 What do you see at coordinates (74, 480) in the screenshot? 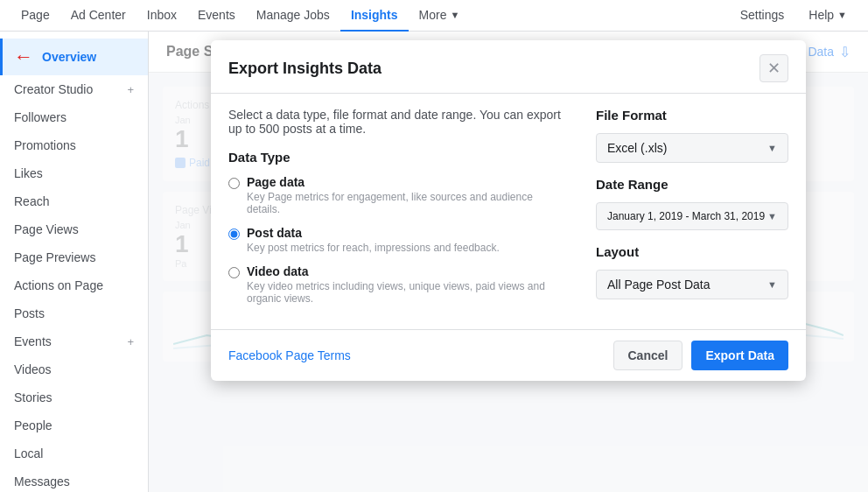
I see `sidebar-item-messages: Messages` at bounding box center [74, 480].